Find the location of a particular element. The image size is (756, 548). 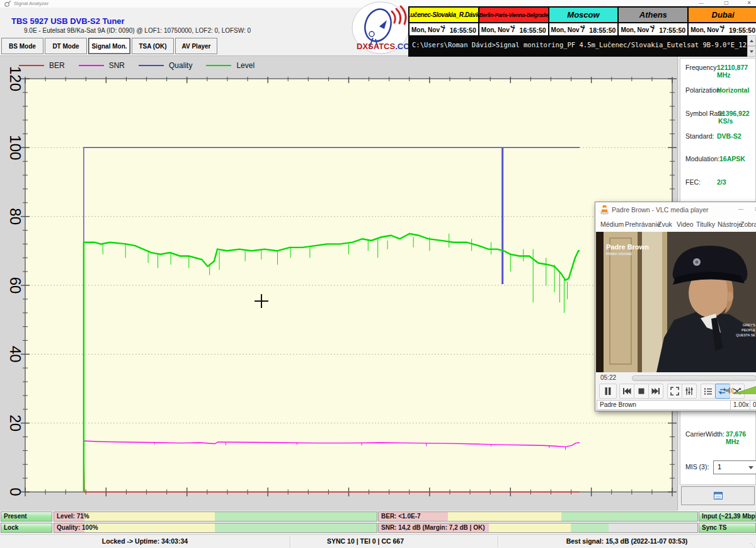

tab-av-player: AV Player is located at coordinates (197, 46).